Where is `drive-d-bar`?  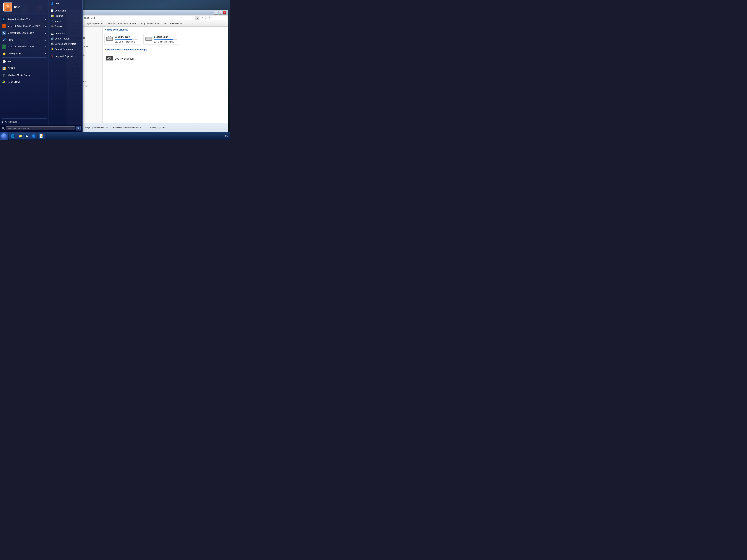 drive-d-bar is located at coordinates (163, 39).